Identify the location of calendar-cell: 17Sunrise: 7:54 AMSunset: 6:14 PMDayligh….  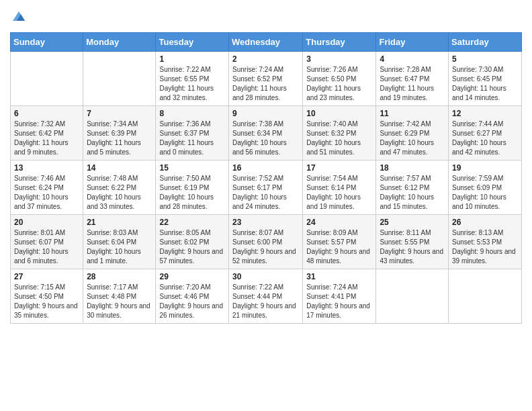
(340, 187).